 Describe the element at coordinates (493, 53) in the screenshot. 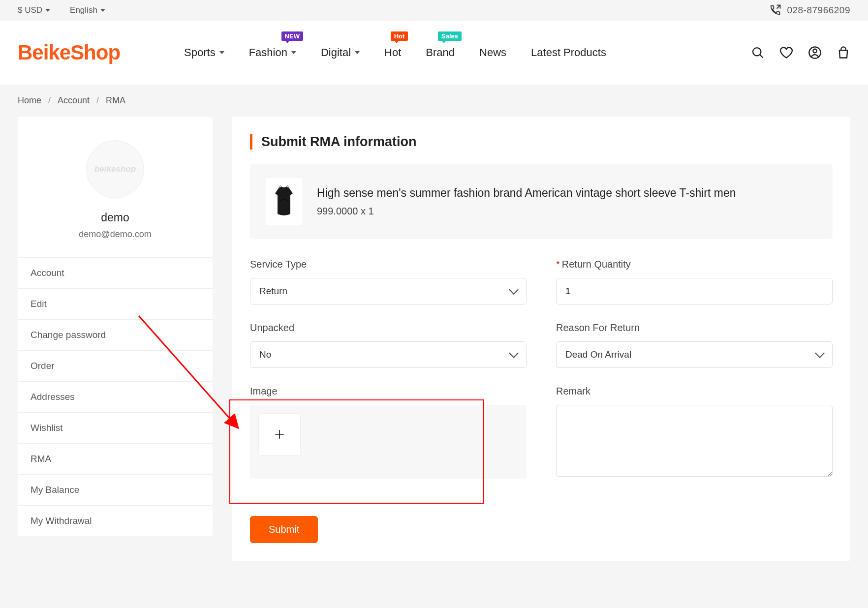

I see `nav-label: News` at that location.